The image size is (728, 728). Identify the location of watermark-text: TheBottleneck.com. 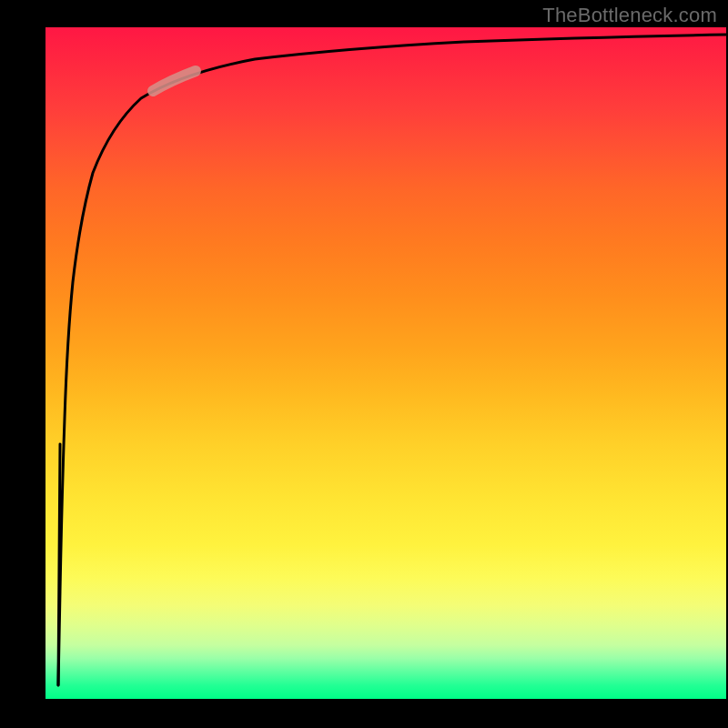
(630, 15).